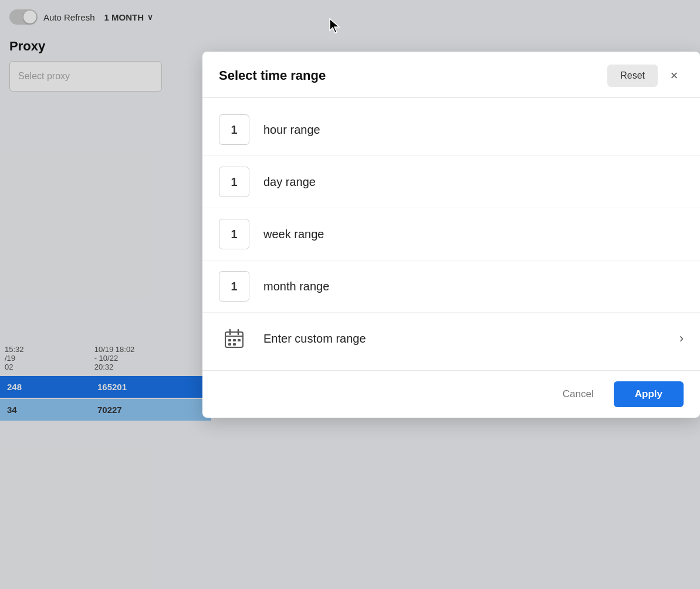 The width and height of the screenshot is (700, 589). What do you see at coordinates (474, 338) in the screenshot?
I see `custom-range-content: Enter custom range ›` at bounding box center [474, 338].